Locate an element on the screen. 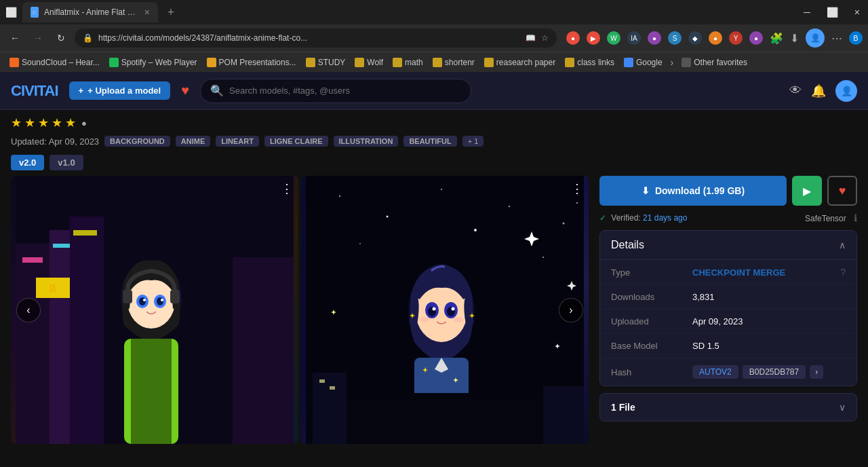 Image resolution: width=868 pixels, height=467 pixels. bookmark-google: Google is located at coordinates (643, 62).